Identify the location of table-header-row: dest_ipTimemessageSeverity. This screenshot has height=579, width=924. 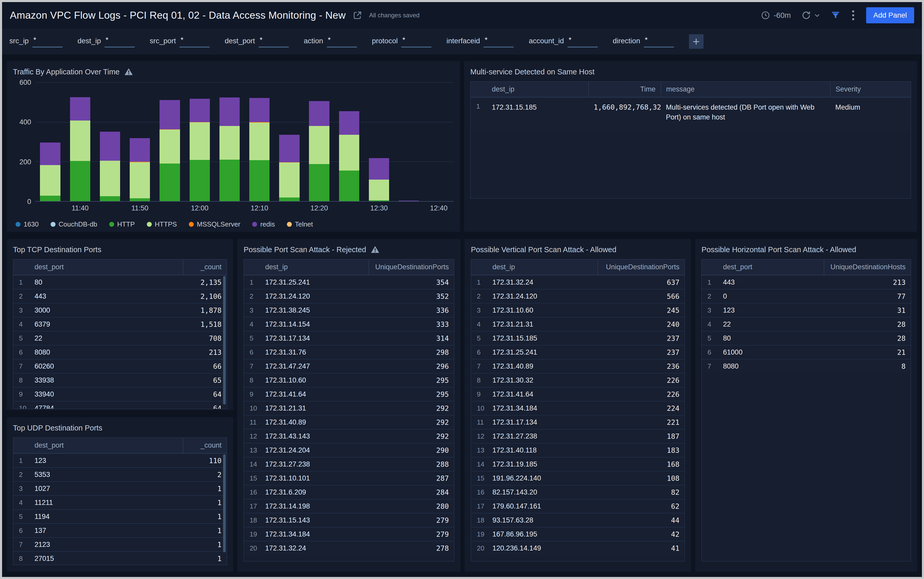
(691, 90).